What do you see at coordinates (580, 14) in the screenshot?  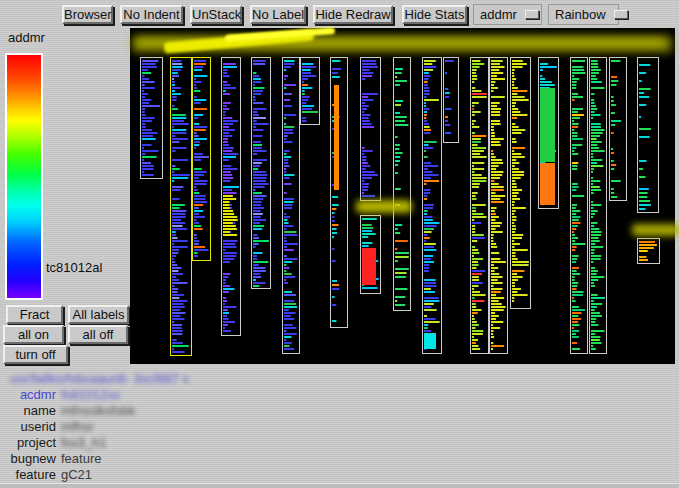 I see `option-menu-label: Rainbow` at bounding box center [580, 14].